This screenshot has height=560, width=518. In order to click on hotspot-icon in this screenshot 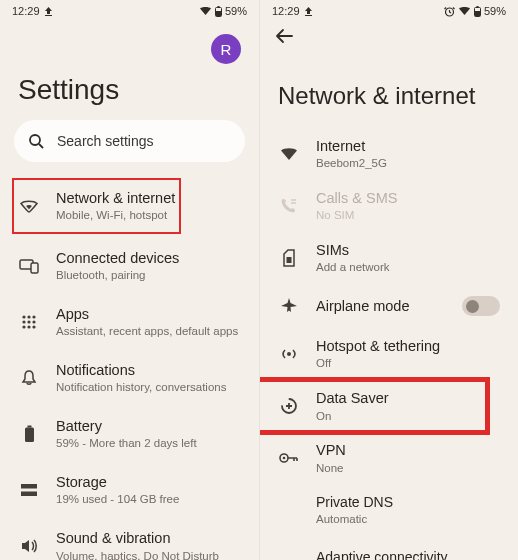, I will do `click(289, 354)`.